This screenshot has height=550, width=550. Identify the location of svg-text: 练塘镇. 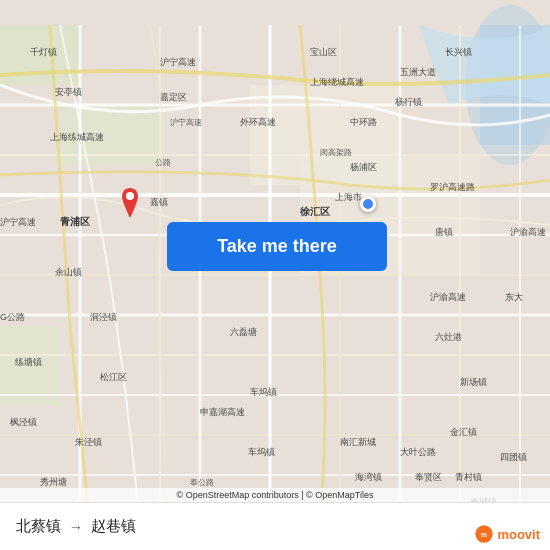
(28, 362).